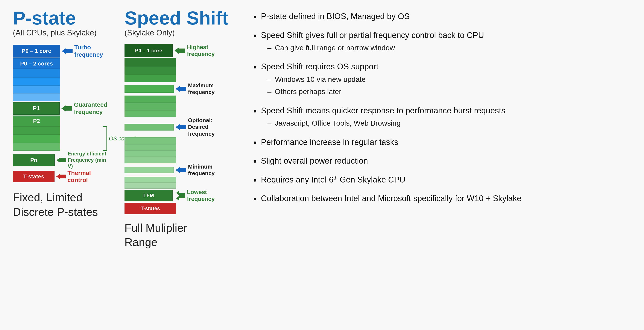 Image resolution: width=644 pixels, height=330 pixels. Describe the element at coordinates (442, 80) in the screenshot. I see `bullet-3: Speed Shift requires OS support Windows …` at that location.